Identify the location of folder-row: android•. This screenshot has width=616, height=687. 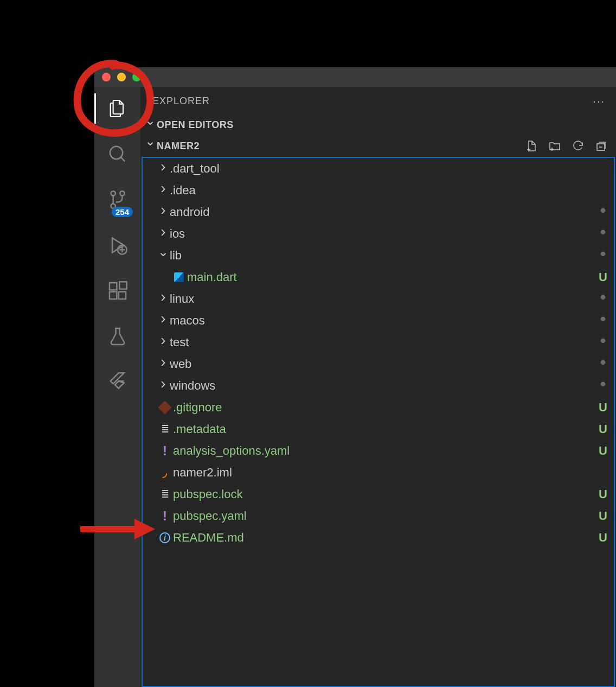
(378, 212).